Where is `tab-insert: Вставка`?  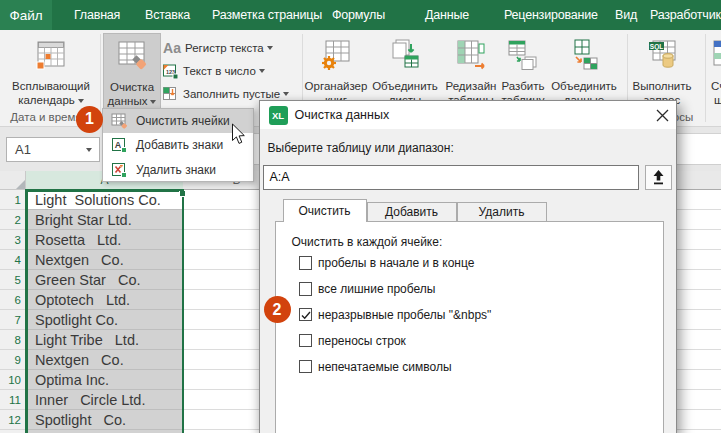
tab-insert: Вставка is located at coordinates (168, 15).